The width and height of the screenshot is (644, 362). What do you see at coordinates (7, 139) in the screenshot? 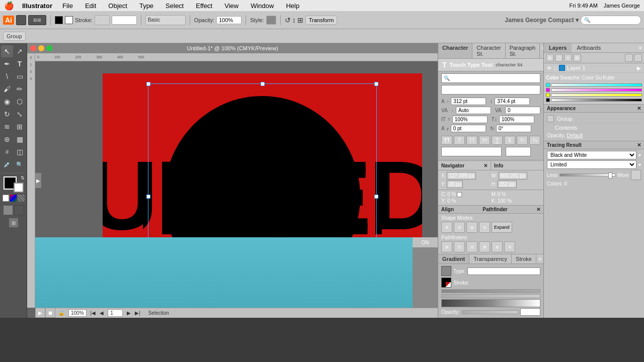
I see `symbol-tool: ⊛` at bounding box center [7, 139].